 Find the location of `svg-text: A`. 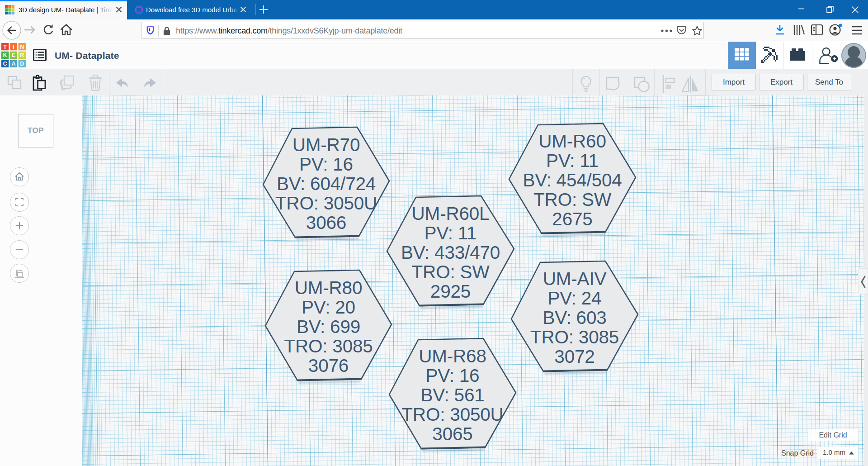

svg-text: A is located at coordinates (14, 64).